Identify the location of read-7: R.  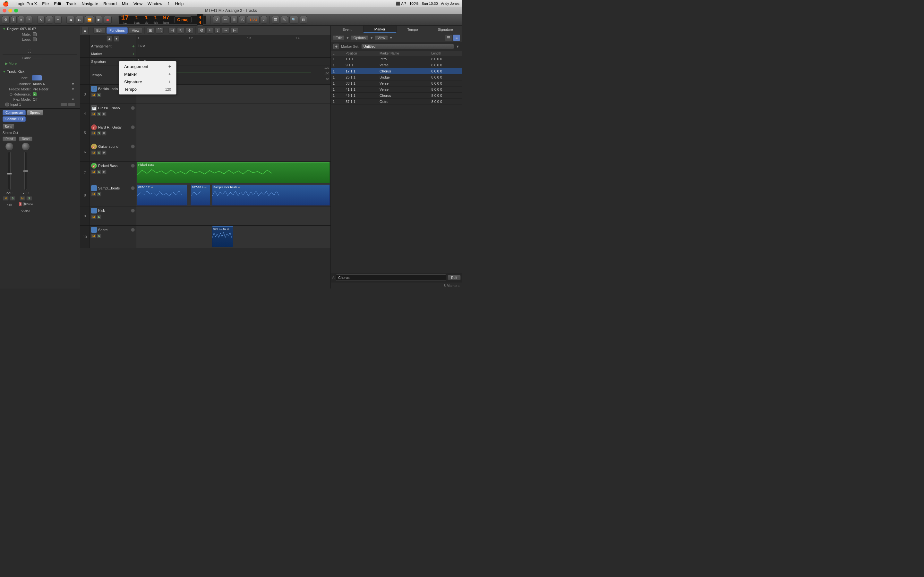
(105, 172).